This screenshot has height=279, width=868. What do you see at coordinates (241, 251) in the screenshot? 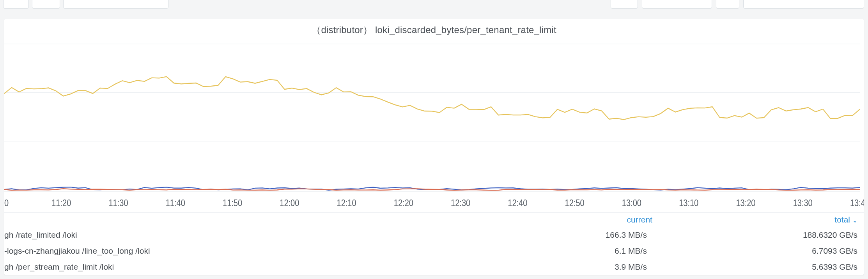
I see `legend-series-name: -logs-cn-zhangjiakou /line_too_long /lok…` at bounding box center [241, 251].